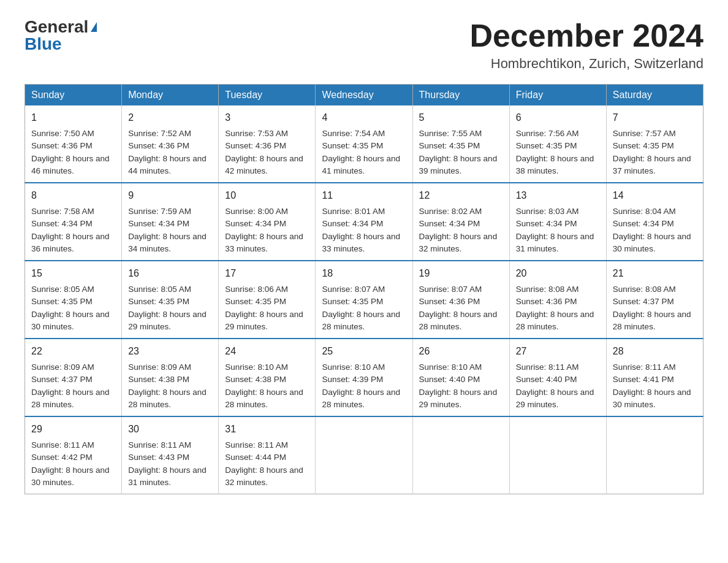 The height and width of the screenshot is (563, 728). I want to click on day-cell: 10 Sunrise: 8:00 AMSunset: 4:34 PMDaylig…, so click(267, 222).